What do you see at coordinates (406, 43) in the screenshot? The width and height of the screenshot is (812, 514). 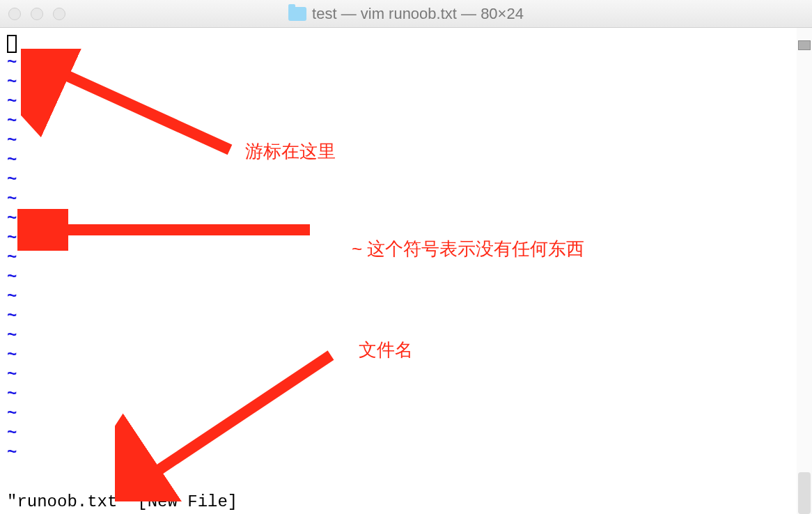 I see `cursor-line` at bounding box center [406, 43].